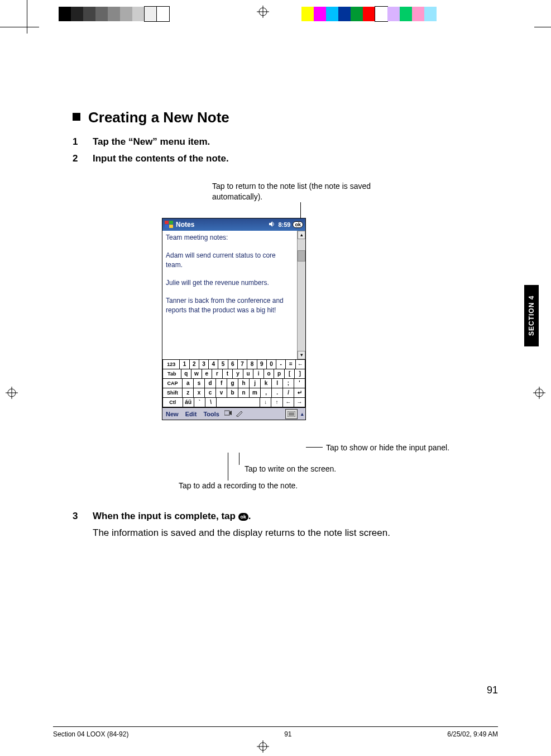 The image size is (551, 756). I want to click on key: n, so click(244, 393).